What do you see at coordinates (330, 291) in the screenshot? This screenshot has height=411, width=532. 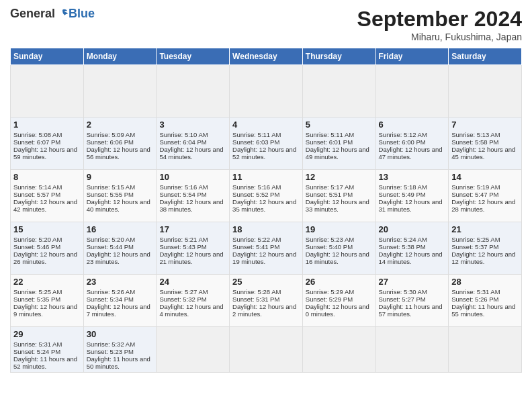 I see `sunrise-label: Sunrise: 5:29 AM` at bounding box center [330, 291].